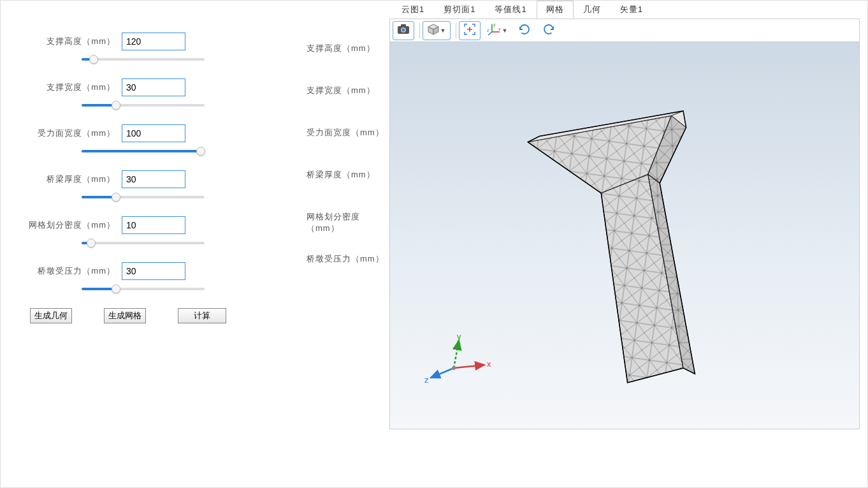  I want to click on param-label-height: 支撑高度（mm）, so click(68, 41).